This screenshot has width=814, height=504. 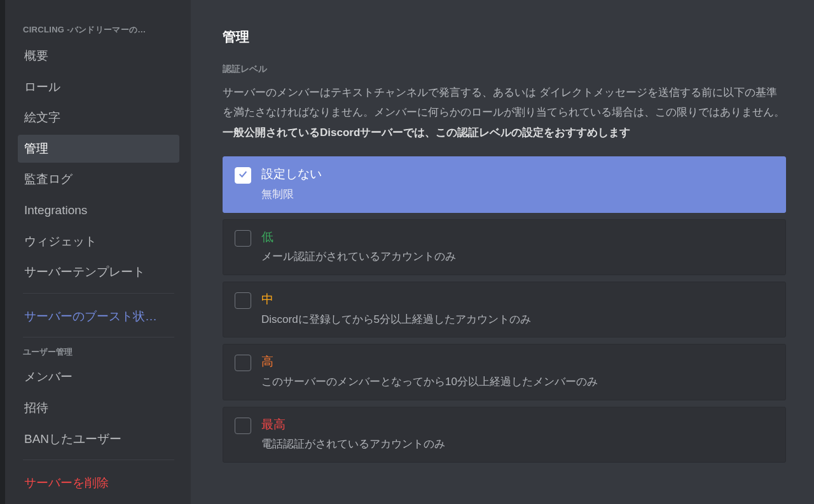 What do you see at coordinates (99, 211) in the screenshot?
I see `sidebar-item-integrations: Integrations` at bounding box center [99, 211].